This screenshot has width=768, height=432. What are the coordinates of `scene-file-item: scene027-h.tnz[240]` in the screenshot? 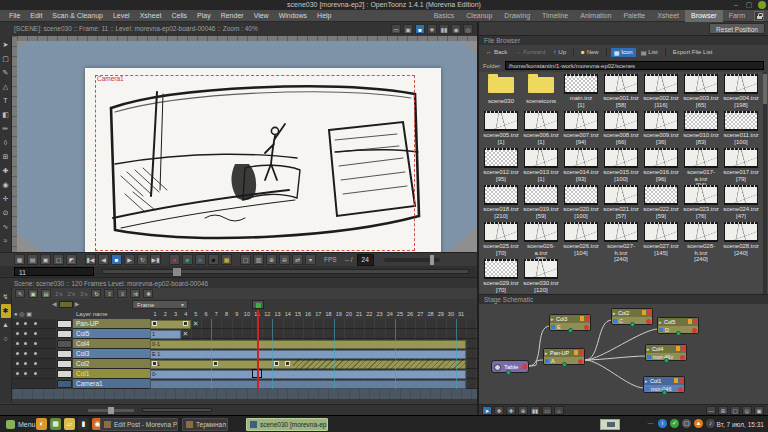 It's located at (621, 242).